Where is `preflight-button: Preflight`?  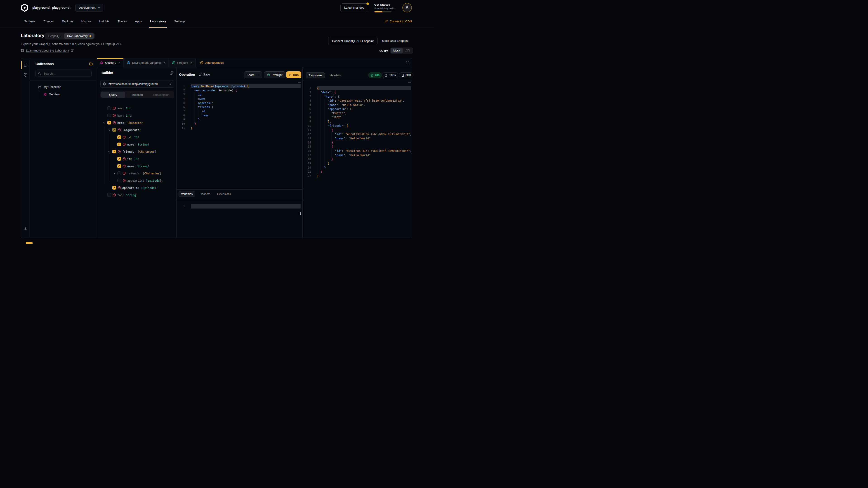 preflight-button: Preflight is located at coordinates (275, 75).